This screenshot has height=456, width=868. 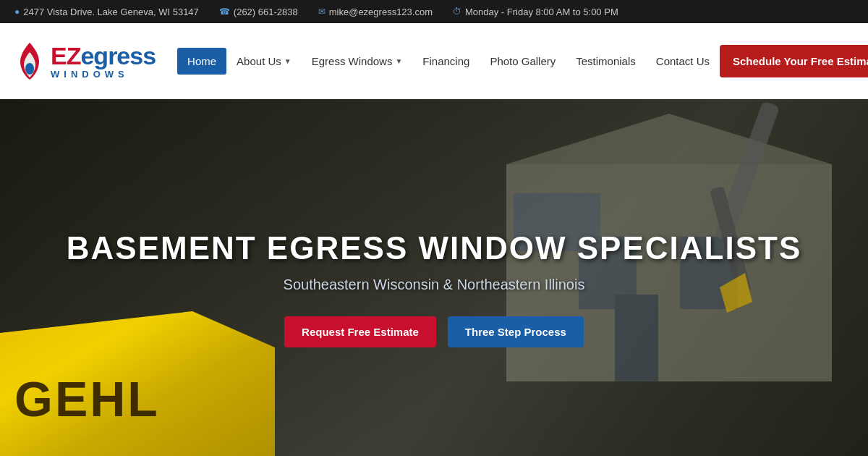 I want to click on schedule-estimate-button: Schedule Your Free Estimate, so click(x=794, y=61).